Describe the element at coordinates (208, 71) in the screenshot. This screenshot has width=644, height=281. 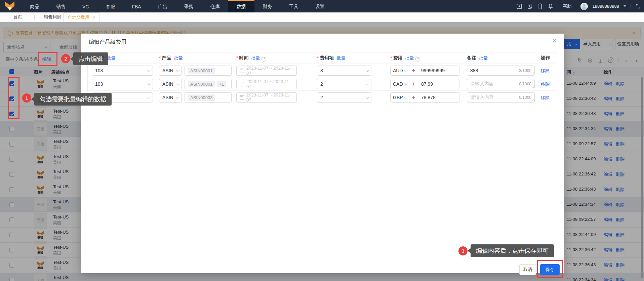
I see `asin-input: ASIN00001` at that location.